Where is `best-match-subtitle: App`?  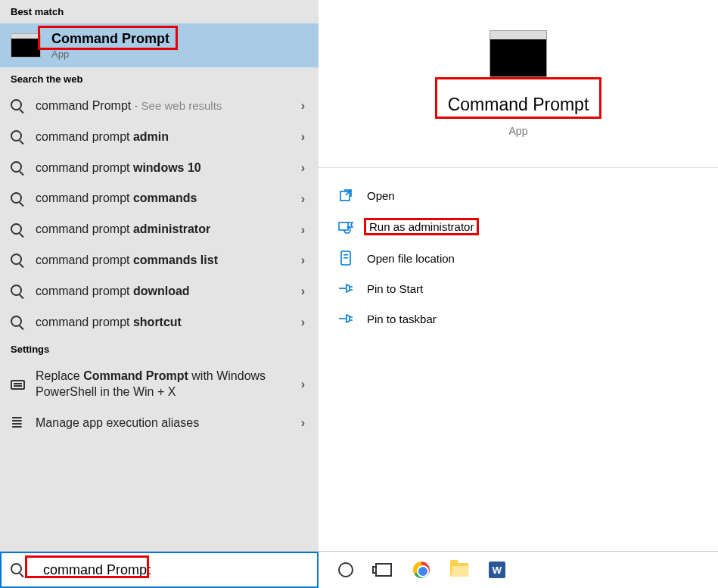 best-match-subtitle: App is located at coordinates (110, 54).